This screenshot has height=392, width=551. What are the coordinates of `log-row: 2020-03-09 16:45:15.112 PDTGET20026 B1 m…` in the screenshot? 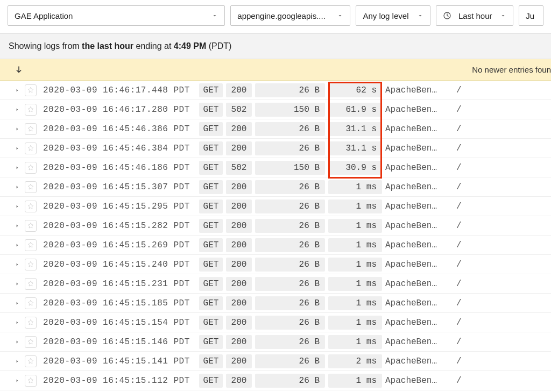 It's located at (276, 381).